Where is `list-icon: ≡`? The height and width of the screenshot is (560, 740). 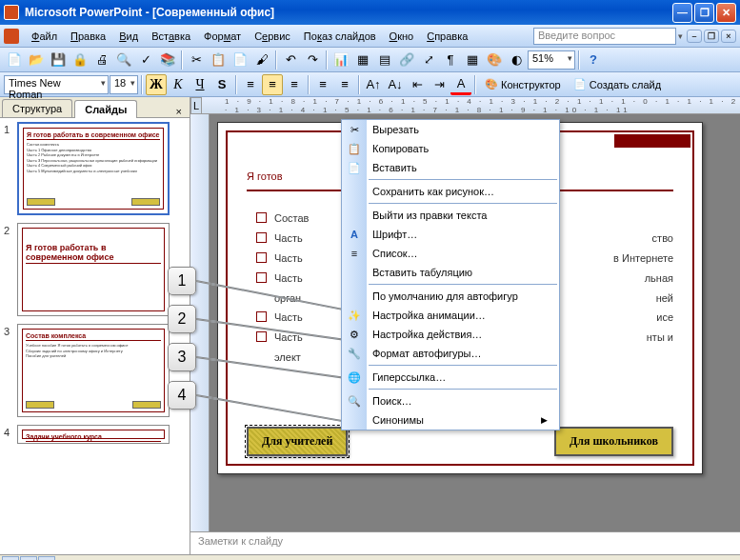 list-icon: ≡ is located at coordinates (354, 253).